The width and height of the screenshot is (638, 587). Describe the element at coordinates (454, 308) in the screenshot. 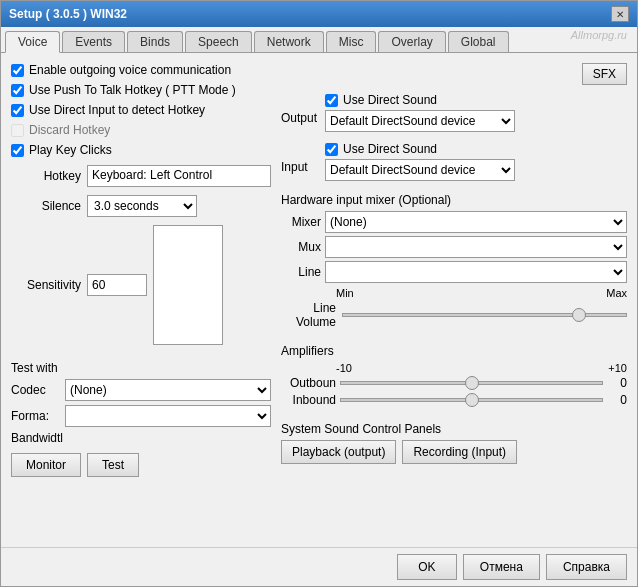

I see `line-volume-section: Min Max LineVolume` at that location.